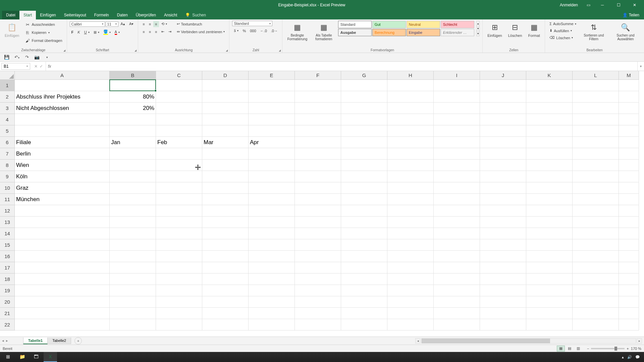 The image size is (644, 362). What do you see at coordinates (594, 32) in the screenshot?
I see `sort-filter-button: ⇅Sortieren und Filtern` at bounding box center [594, 32].